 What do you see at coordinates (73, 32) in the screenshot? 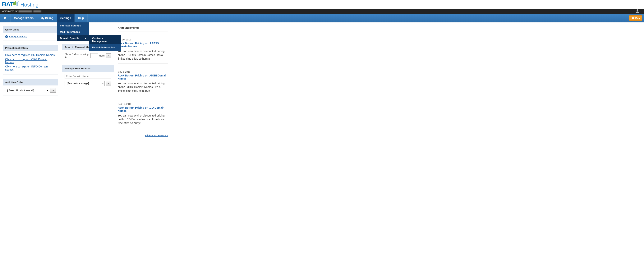
I see `settings-dropdown: Interface Settings Mail Preferences Doma…` at bounding box center [73, 32].